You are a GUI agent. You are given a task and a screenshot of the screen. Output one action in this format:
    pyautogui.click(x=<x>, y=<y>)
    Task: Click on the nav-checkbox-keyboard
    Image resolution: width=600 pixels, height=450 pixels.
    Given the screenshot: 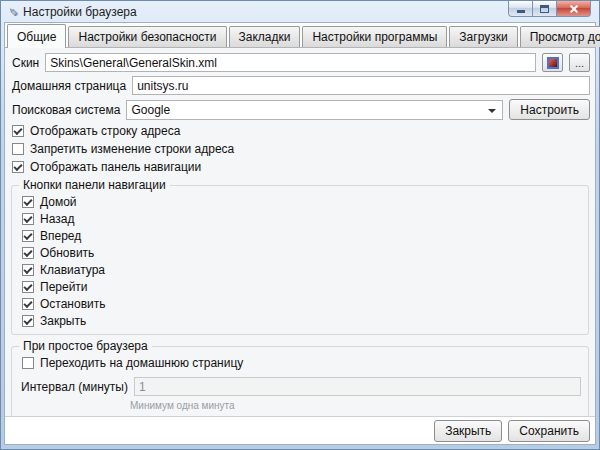 What is the action you would take?
    pyautogui.click(x=28, y=270)
    